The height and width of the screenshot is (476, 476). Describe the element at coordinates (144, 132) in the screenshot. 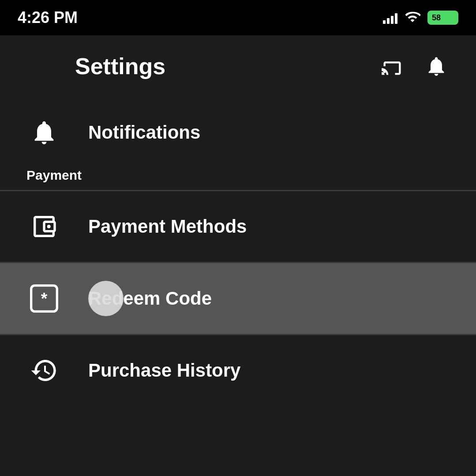

I see `notifications-label: Notifications` at that location.